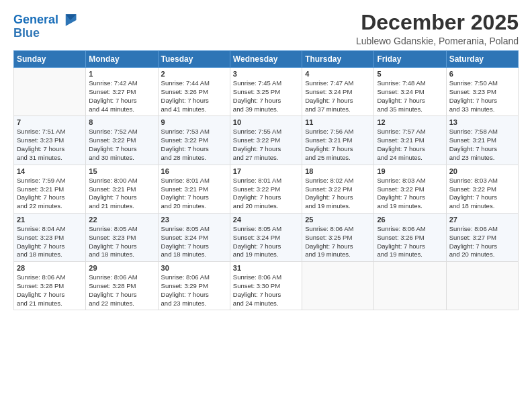  What do you see at coordinates (266, 290) in the screenshot?
I see `day-info: Sunrise: 8:06 AM Sunset: 3:30 PM Dayligh…` at bounding box center [266, 290].